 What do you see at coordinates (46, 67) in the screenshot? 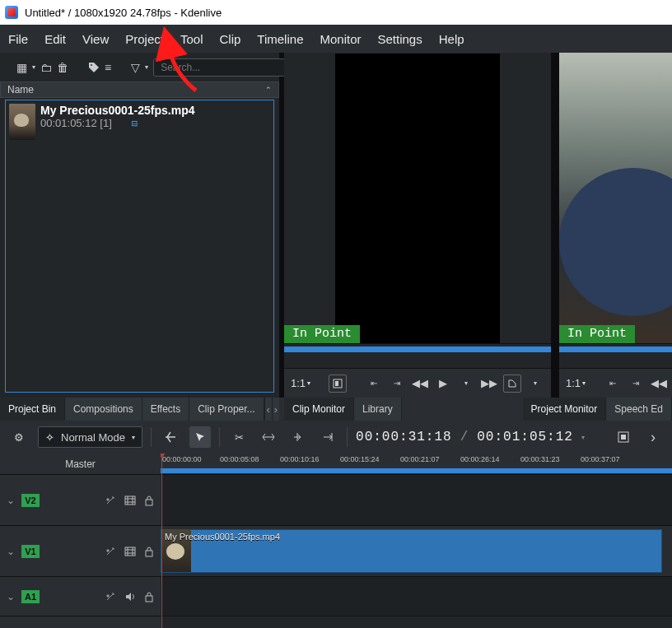
I see `folder-icon: 🗀` at bounding box center [46, 67].